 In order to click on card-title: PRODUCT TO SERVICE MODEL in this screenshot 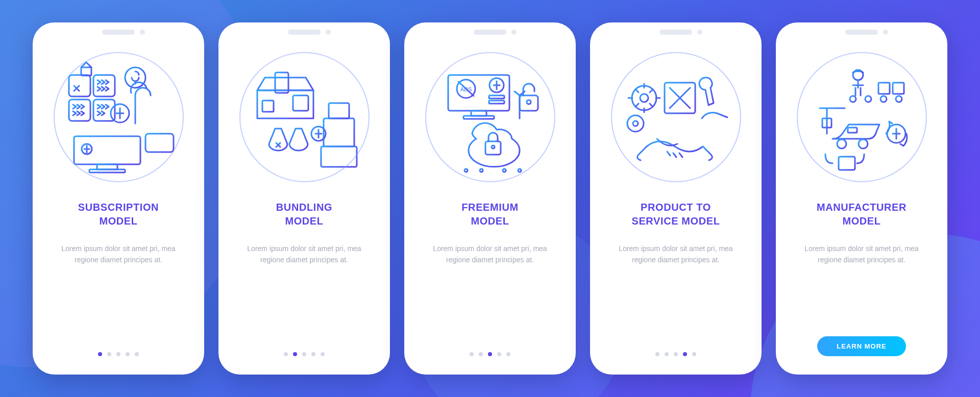, I will do `click(676, 214)`.